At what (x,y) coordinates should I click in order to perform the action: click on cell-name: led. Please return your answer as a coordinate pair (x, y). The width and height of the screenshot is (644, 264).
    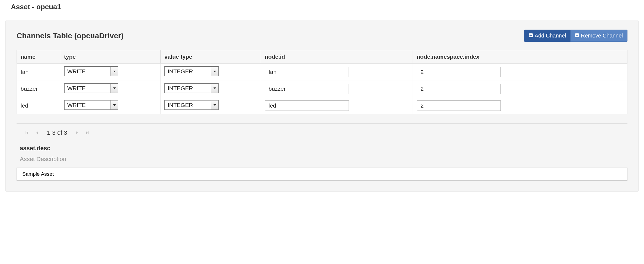
    Looking at the image, I should click on (39, 106).